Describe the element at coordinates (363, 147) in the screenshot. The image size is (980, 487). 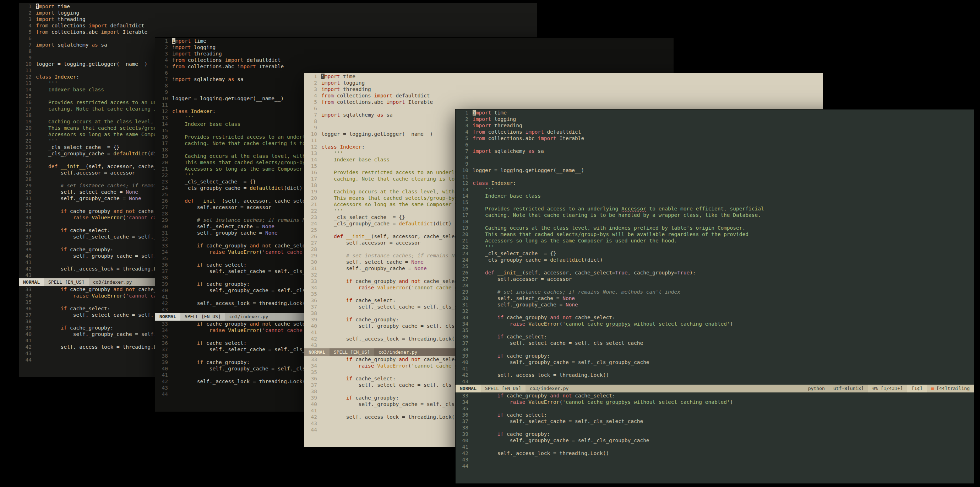
I see `code-token: :` at that location.